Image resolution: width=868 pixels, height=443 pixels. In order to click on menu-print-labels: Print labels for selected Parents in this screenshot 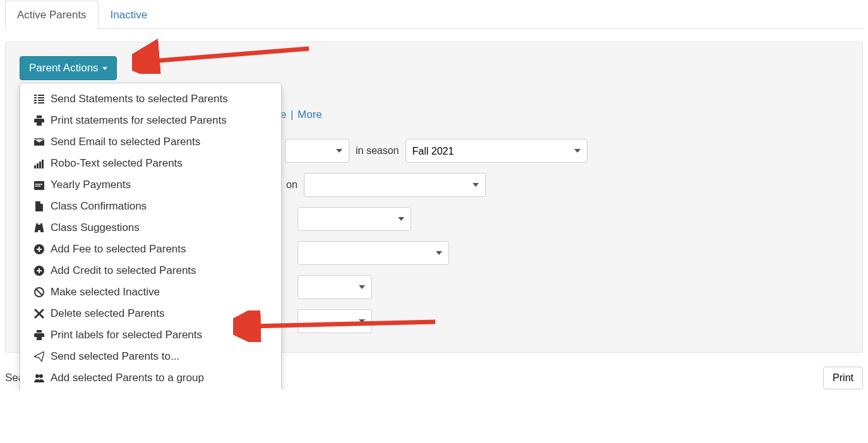, I will do `click(150, 335)`.